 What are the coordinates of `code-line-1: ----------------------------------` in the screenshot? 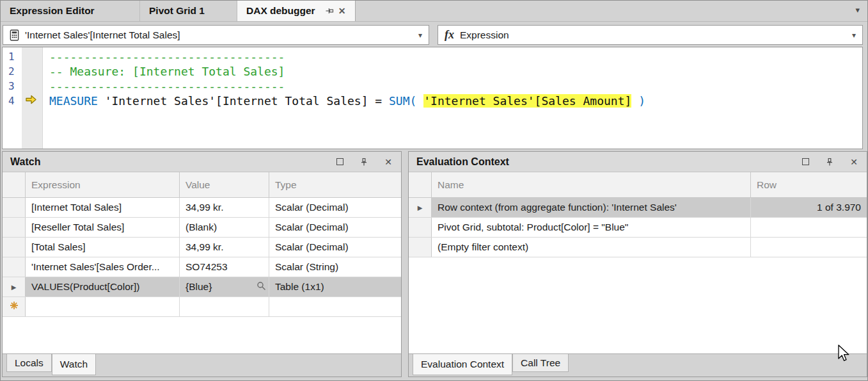 It's located at (455, 56).